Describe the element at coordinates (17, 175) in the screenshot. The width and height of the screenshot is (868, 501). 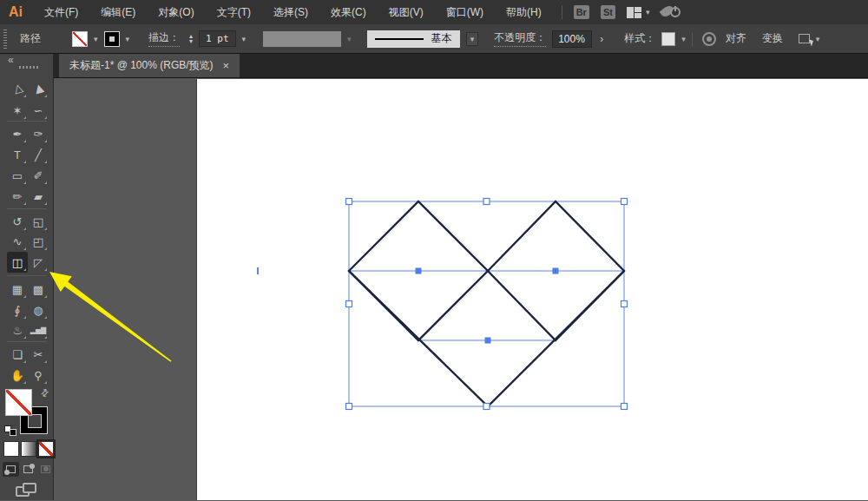
I see `rectangle-tool: ▭` at that location.